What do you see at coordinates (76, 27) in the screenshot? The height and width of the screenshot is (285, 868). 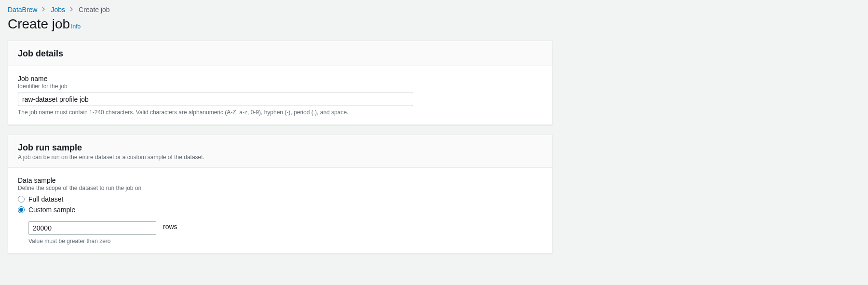 I see `info-link: Info` at bounding box center [76, 27].